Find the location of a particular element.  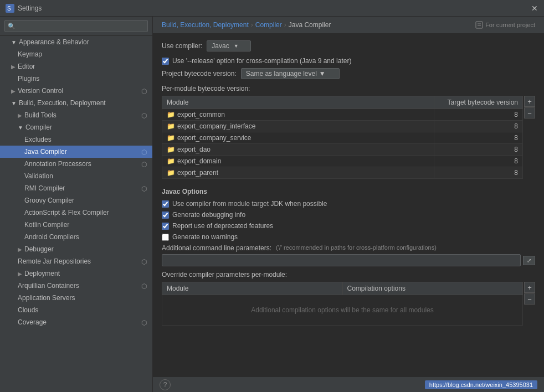

sidebar-item-android-compilers: Android Compilers is located at coordinates (76, 237).